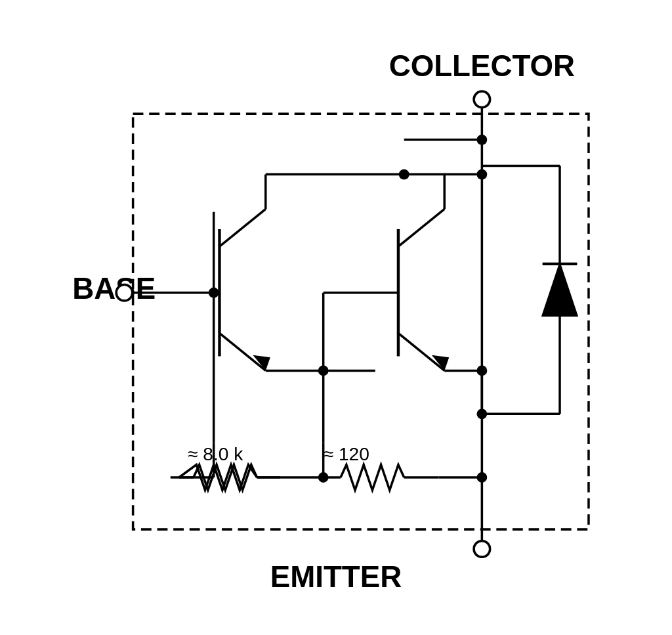  I want to click on diode-triangle, so click(560, 289).